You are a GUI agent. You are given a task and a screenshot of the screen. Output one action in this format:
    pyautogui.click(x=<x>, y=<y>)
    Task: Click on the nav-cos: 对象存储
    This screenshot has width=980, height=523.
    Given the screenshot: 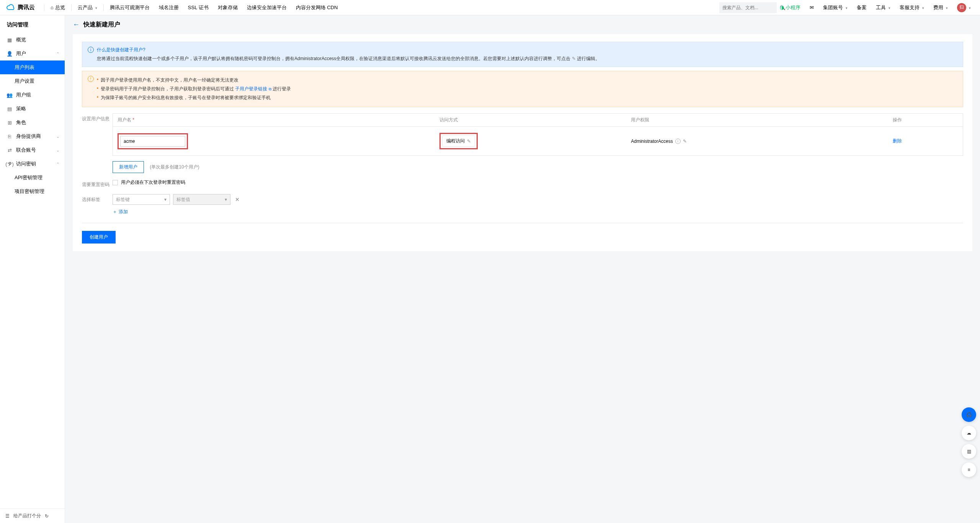 What is the action you would take?
    pyautogui.click(x=228, y=8)
    